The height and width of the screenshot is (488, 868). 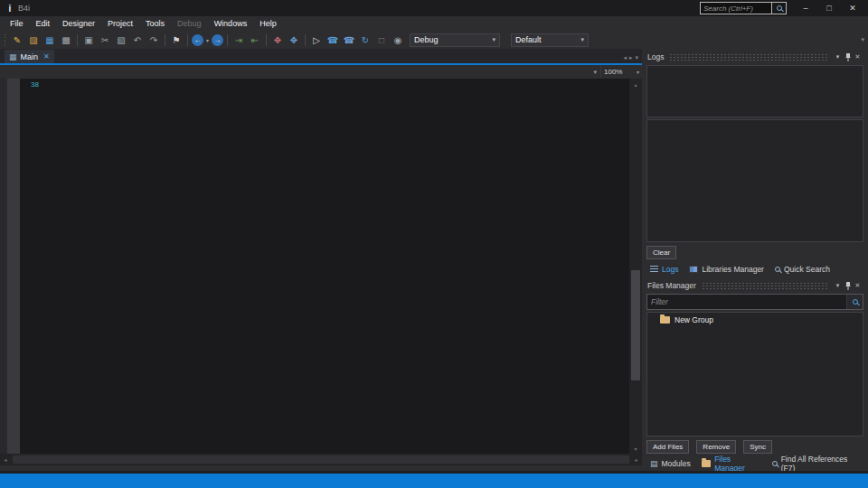 What do you see at coordinates (294, 40) in the screenshot?
I see `find-references-icon: ✥` at bounding box center [294, 40].